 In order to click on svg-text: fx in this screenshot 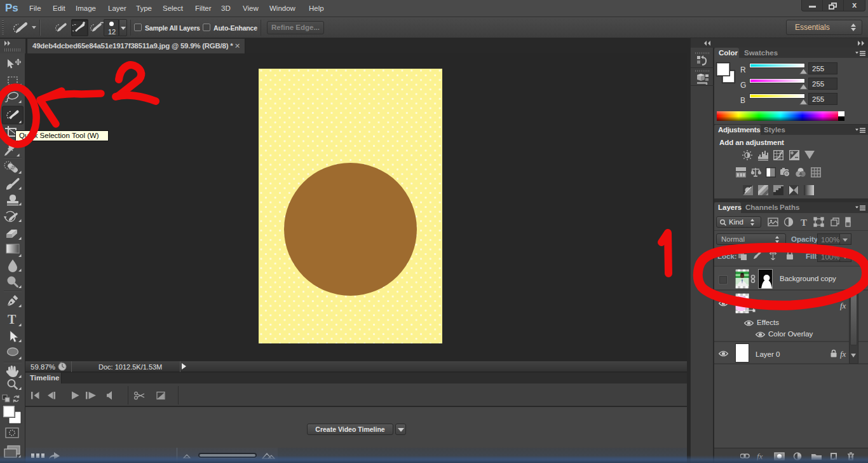, I will do `click(760, 456)`.